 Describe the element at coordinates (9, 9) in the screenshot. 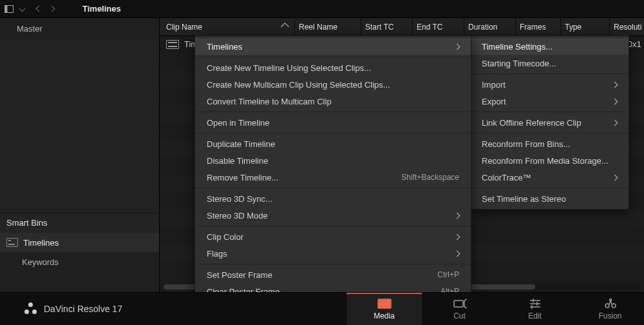

I see `layout-icon` at that location.